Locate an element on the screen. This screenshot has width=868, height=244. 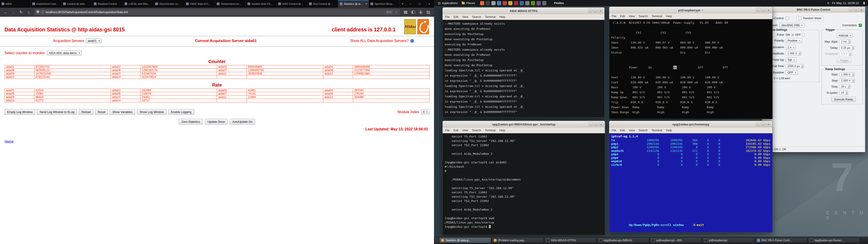
delay-spinbox: 0.25 μs▲▼ is located at coordinates (847, 48).